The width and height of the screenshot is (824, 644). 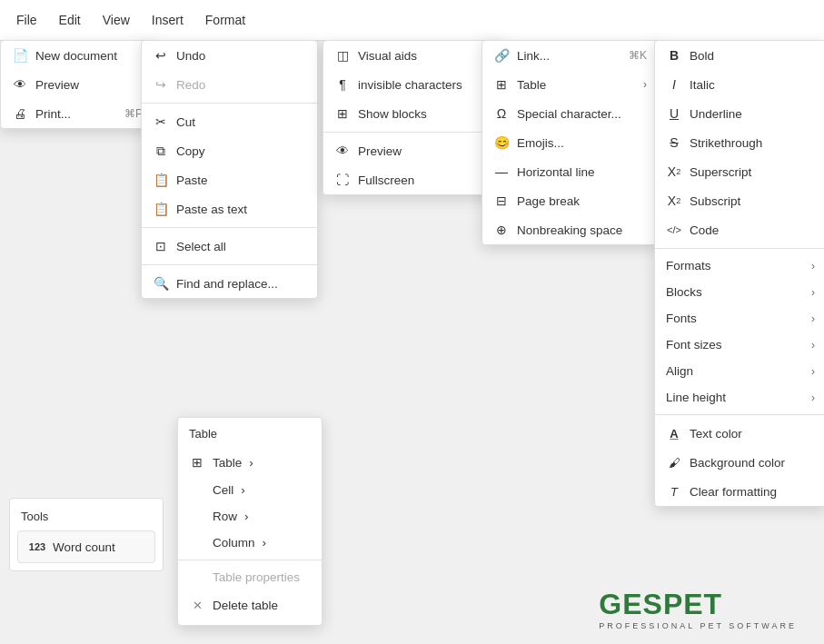 I want to click on logo-name: GESPET, so click(x=698, y=605).